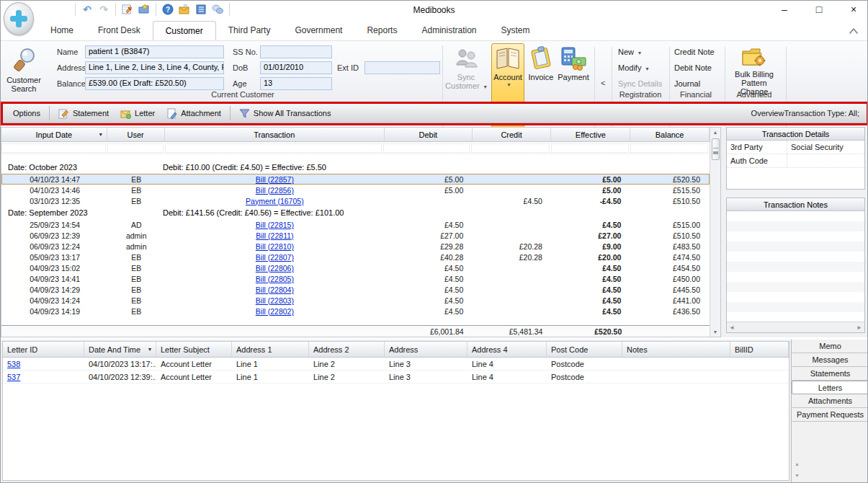 The width and height of the screenshot is (868, 483). What do you see at coordinates (43, 349) in the screenshot?
I see `column-header-letter-id: Letter ID` at bounding box center [43, 349].